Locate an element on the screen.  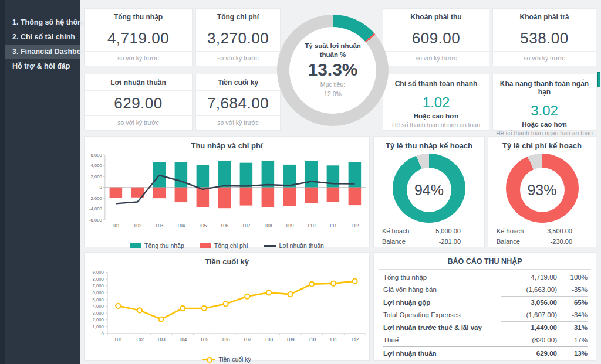
row-value: 3,056.00 is located at coordinates (529, 302).